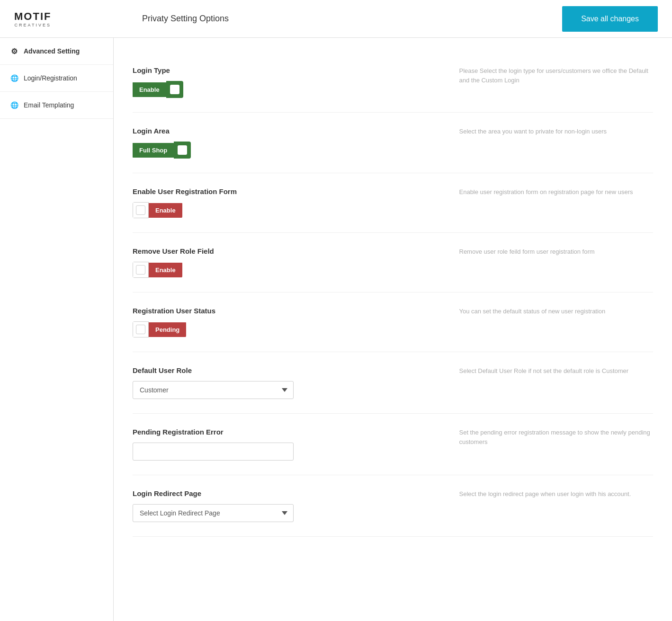  What do you see at coordinates (490, 437) in the screenshot?
I see `setting-desc-pending-reg-error: Set the pending error registration messa…` at bounding box center [490, 437].